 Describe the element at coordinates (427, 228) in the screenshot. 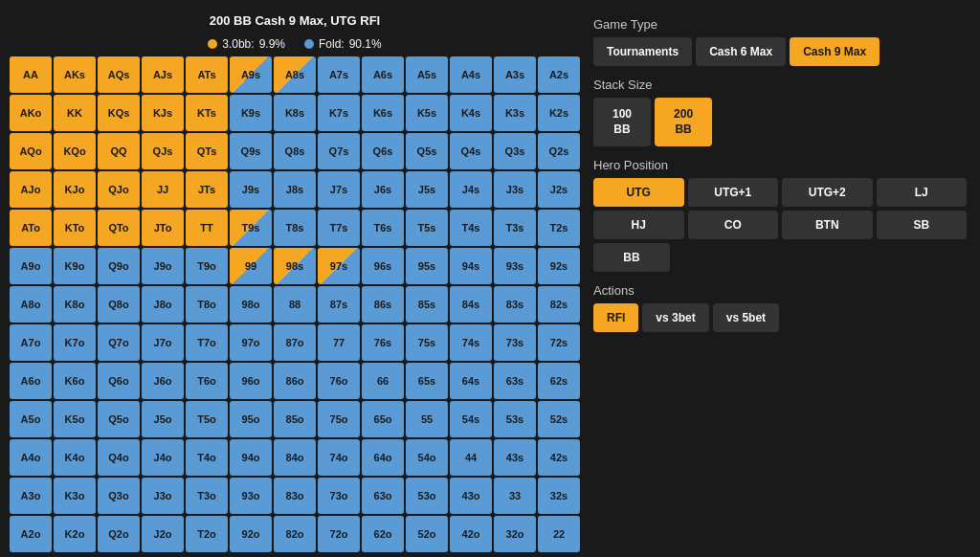

I see `cell-t5s: T5s` at that location.